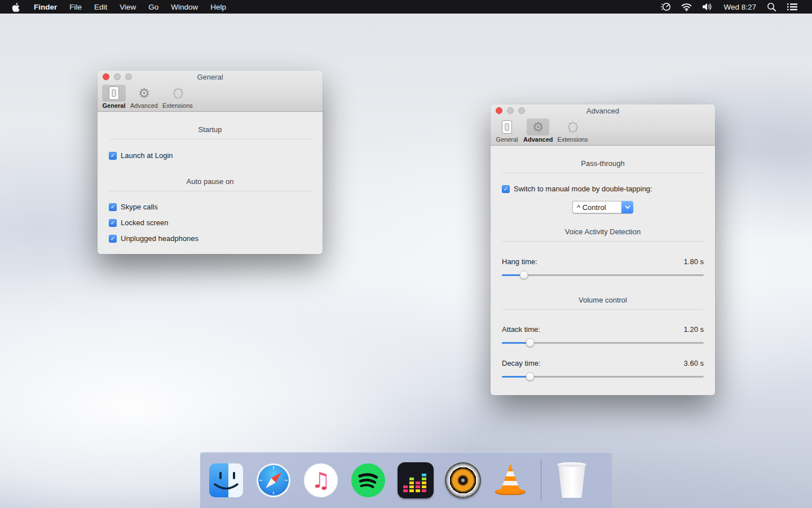 The width and height of the screenshot is (812, 508). Describe the element at coordinates (321, 480) in the screenshot. I see `dock-item-itunes: ♫` at that location.